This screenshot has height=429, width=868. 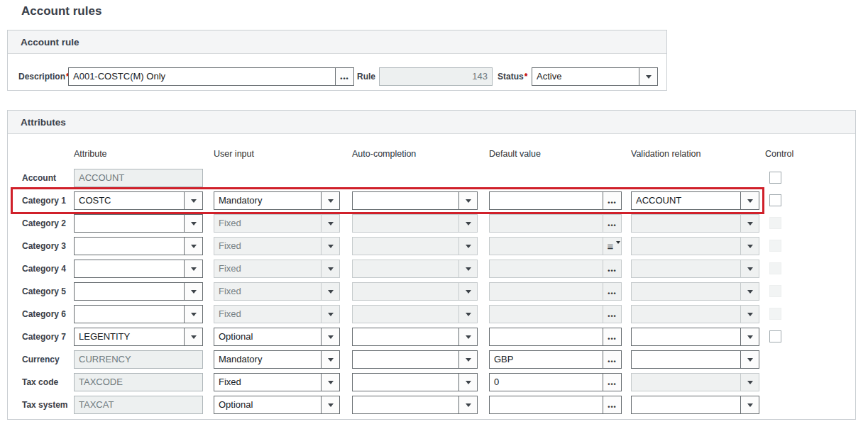 I want to click on category2-attribute-dropdown, so click(x=138, y=223).